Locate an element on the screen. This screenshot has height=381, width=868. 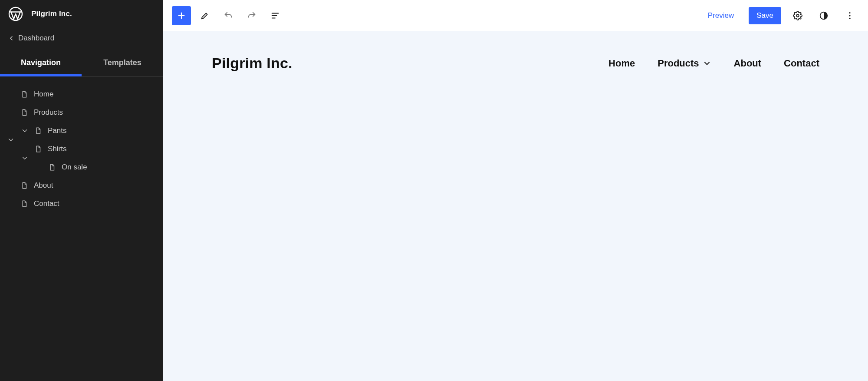
navlink-label: Products is located at coordinates (678, 63).